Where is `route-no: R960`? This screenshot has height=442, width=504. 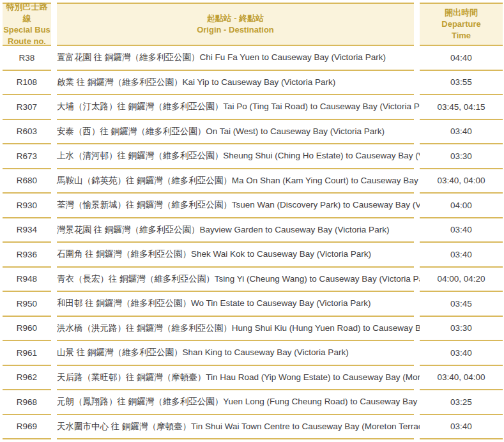
route-no: R960 is located at coordinates (27, 330).